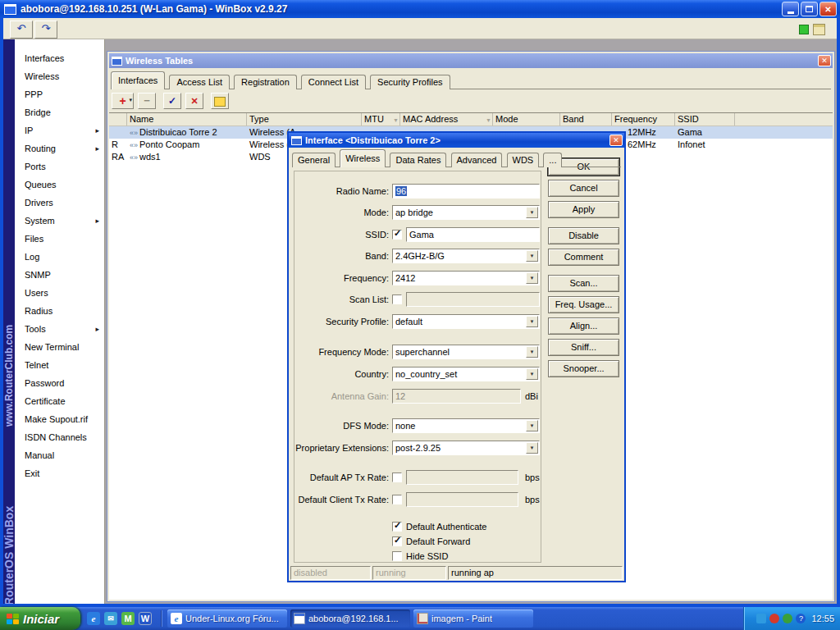  What do you see at coordinates (138, 80) in the screenshot?
I see `tab-interfaces: Interfaces` at bounding box center [138, 80].